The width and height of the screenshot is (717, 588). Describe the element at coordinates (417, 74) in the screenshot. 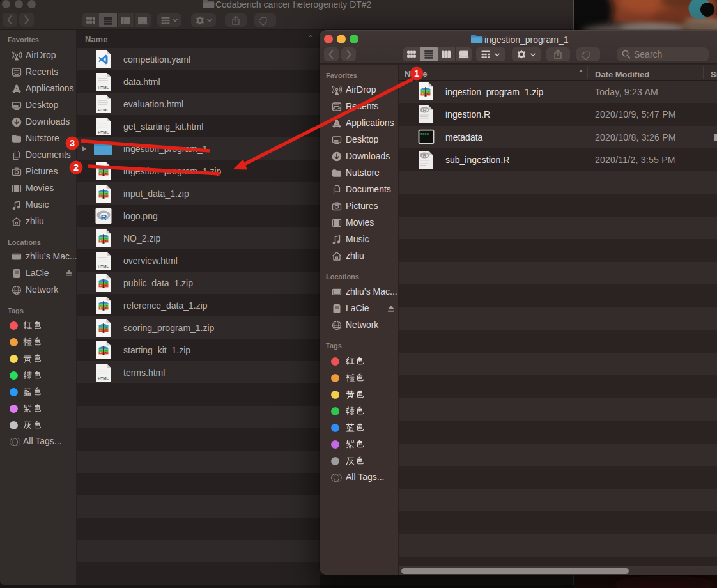

I see `svg-text: 1` at that location.